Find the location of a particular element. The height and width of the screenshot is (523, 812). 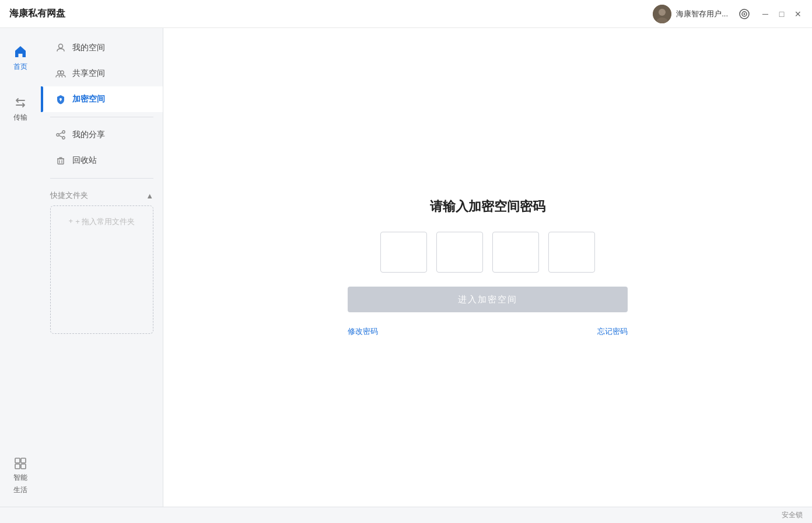

transfer-icon is located at coordinates (20, 103).